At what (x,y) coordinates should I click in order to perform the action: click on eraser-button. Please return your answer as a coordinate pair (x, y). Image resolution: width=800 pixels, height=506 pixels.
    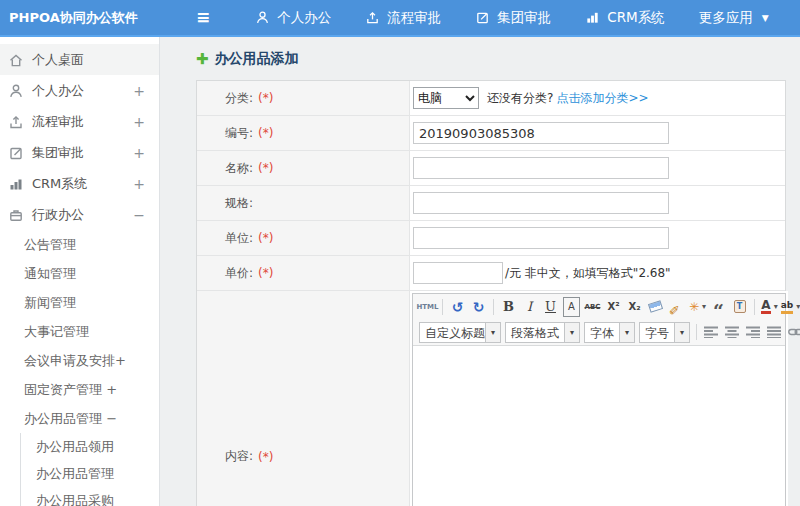
    Looking at the image, I should click on (656, 307).